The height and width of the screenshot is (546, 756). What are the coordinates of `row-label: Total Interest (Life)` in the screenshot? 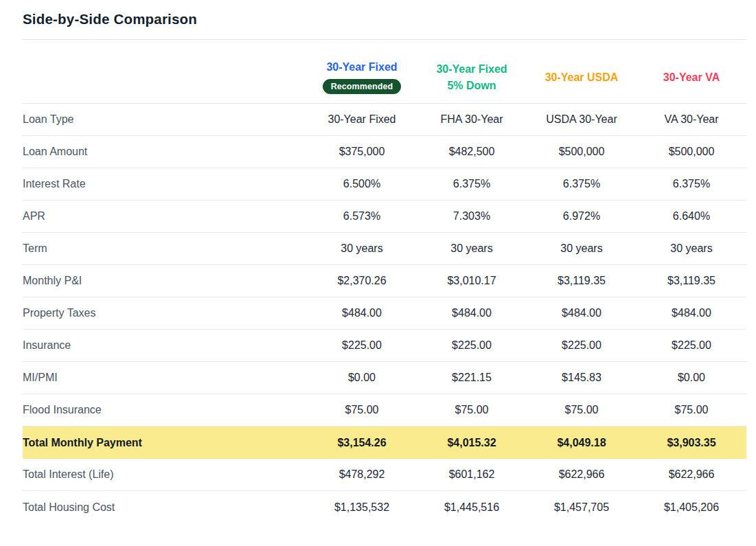 It's located at (165, 475).